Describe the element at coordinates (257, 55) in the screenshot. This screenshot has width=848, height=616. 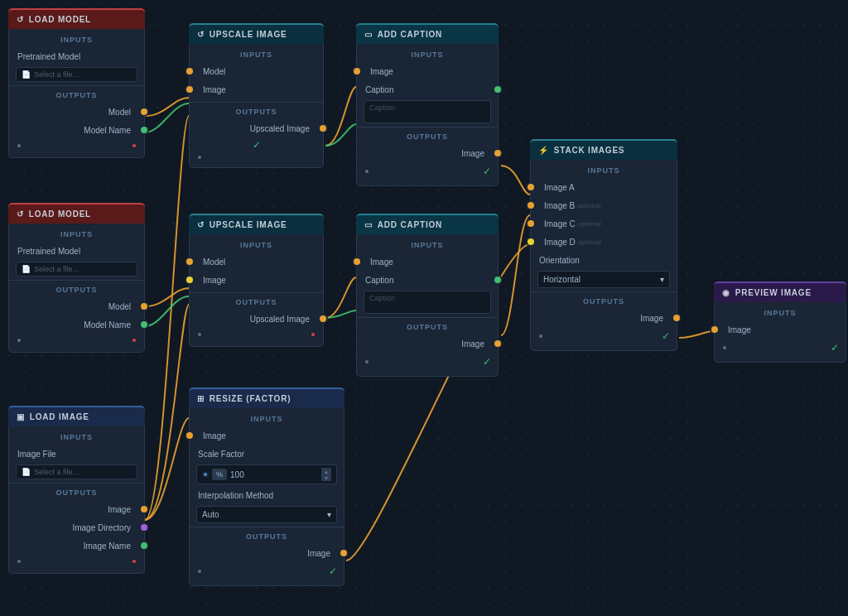
I see `upscale-1-inputs-label: INPUTS` at that location.